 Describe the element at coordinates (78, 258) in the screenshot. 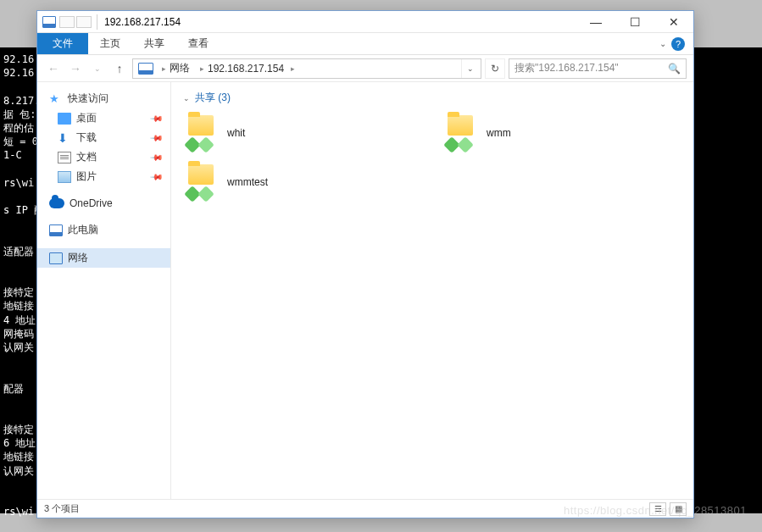

I see `sidebar-label: 网络` at that location.